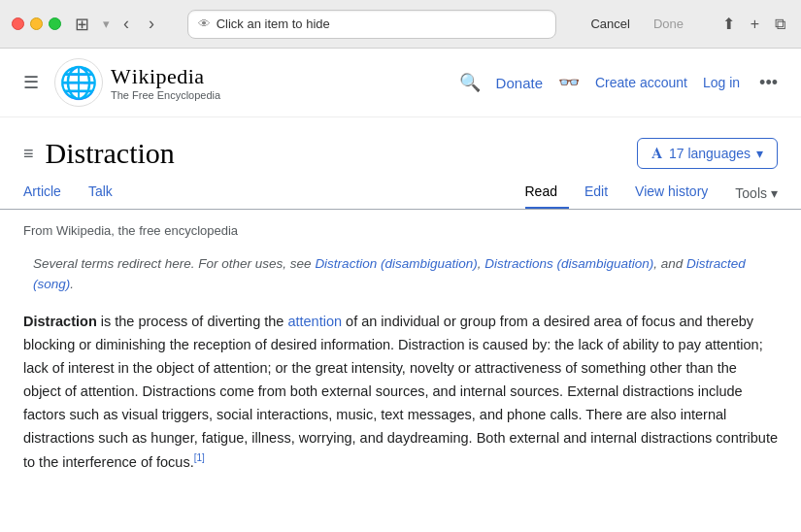 This screenshot has width=801, height=532. Describe the element at coordinates (620, 83) in the screenshot. I see `wiki-header-actions: 🔍 Donate 👓 Create account Log in •••` at that location.